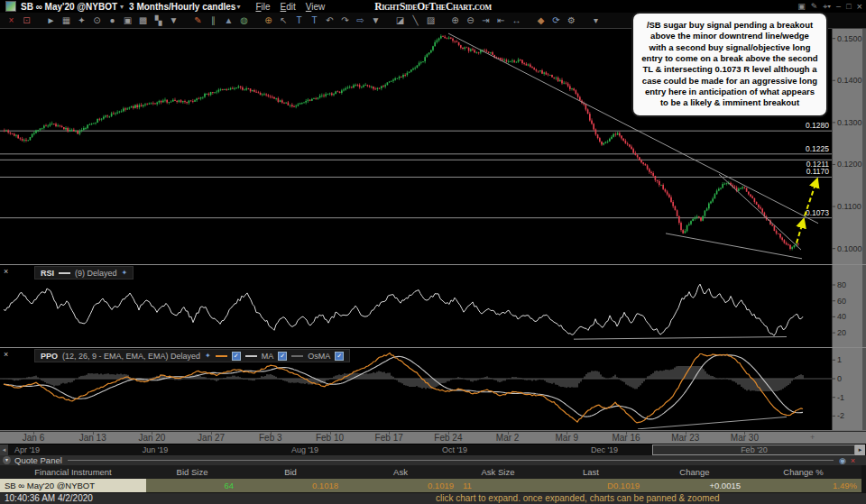 This screenshot has height=504, width=866. Describe the element at coordinates (65, 273) in the screenshot. I see `rsi-line-sample-icon` at that location.